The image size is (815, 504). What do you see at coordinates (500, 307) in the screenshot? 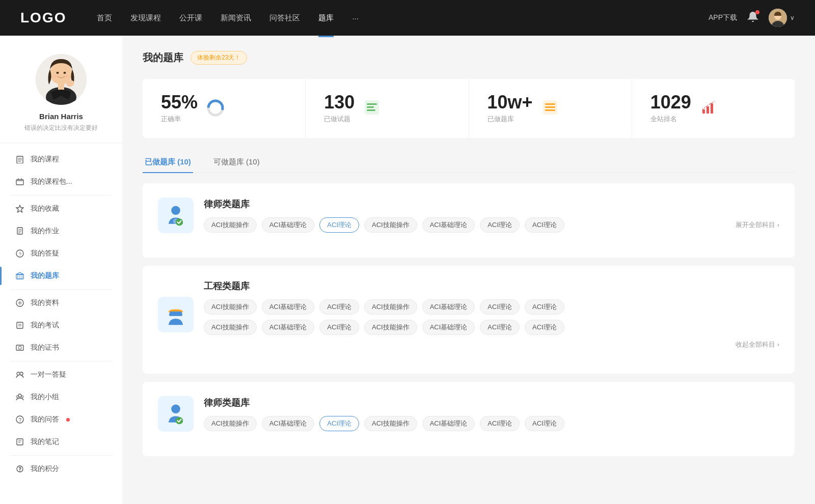
I see `tag-2-5: ACI理论` at bounding box center [500, 307].